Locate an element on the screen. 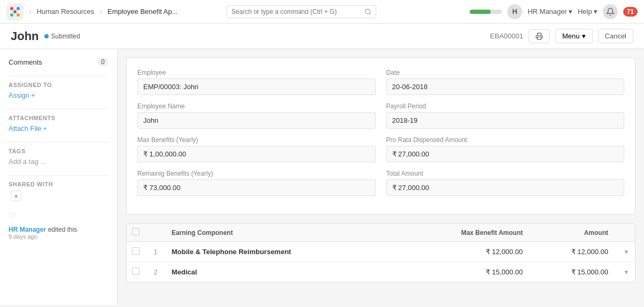  progress-fill is located at coordinates (480, 12).